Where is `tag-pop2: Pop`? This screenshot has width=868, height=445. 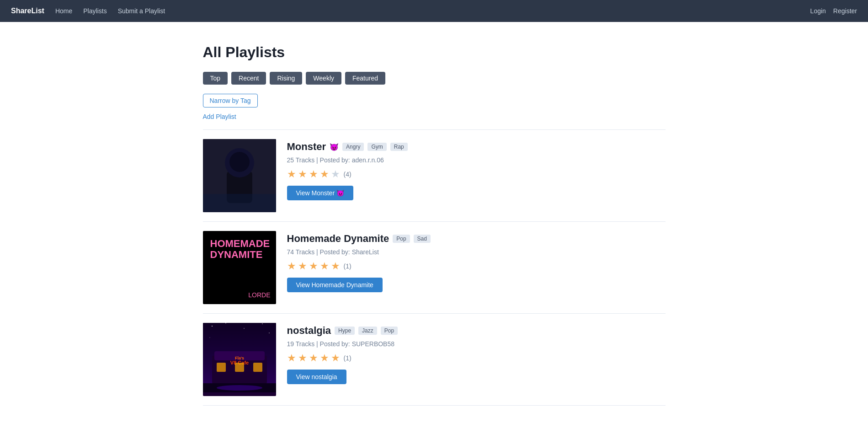
tag-pop2: Pop is located at coordinates (389, 331).